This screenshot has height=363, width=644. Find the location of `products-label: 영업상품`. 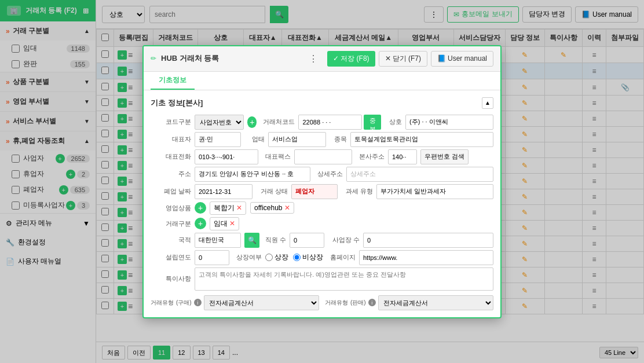

products-label: 영업상품 is located at coordinates (171, 208).